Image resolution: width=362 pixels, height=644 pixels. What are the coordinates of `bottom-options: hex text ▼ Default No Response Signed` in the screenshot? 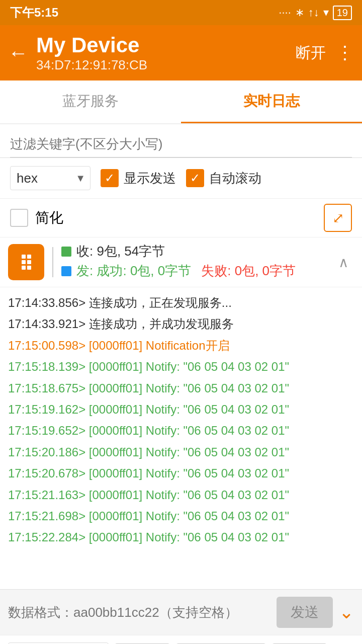 It's located at (181, 639).